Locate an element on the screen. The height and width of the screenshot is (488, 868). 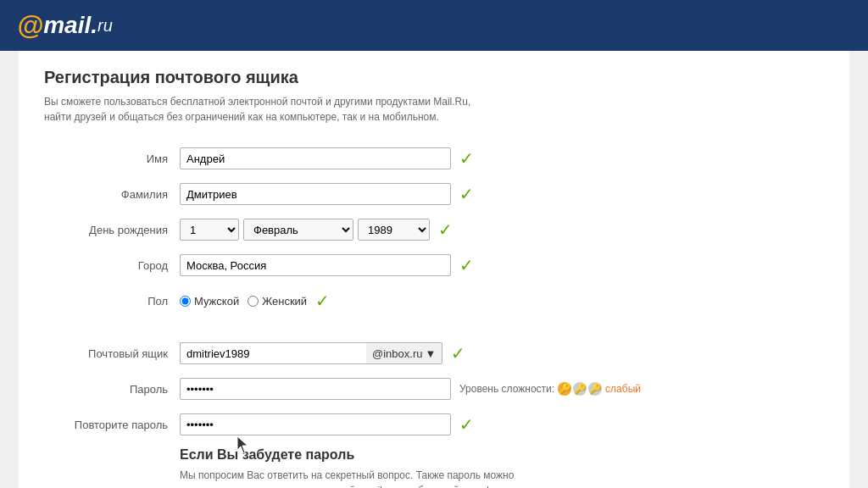
strength-icon-2: 🔑 is located at coordinates (580, 389).